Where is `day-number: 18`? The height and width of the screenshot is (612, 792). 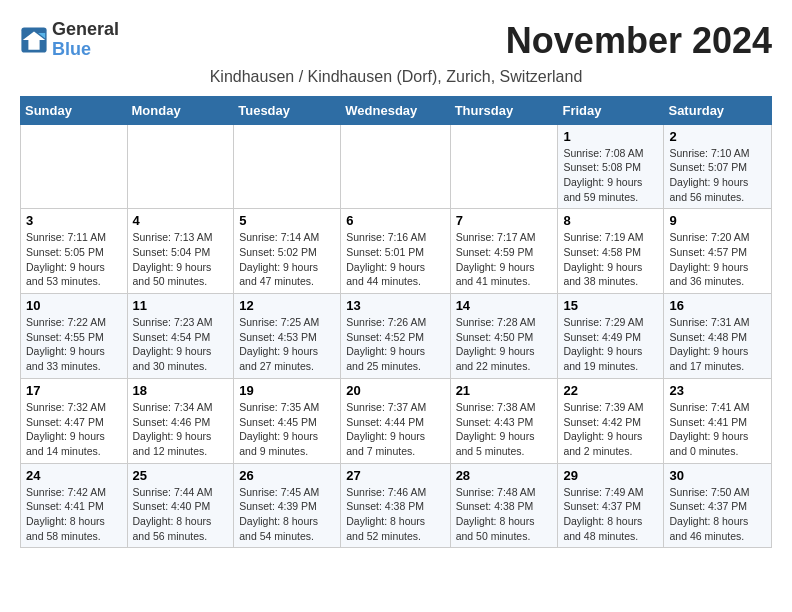 day-number: 18 is located at coordinates (181, 390).